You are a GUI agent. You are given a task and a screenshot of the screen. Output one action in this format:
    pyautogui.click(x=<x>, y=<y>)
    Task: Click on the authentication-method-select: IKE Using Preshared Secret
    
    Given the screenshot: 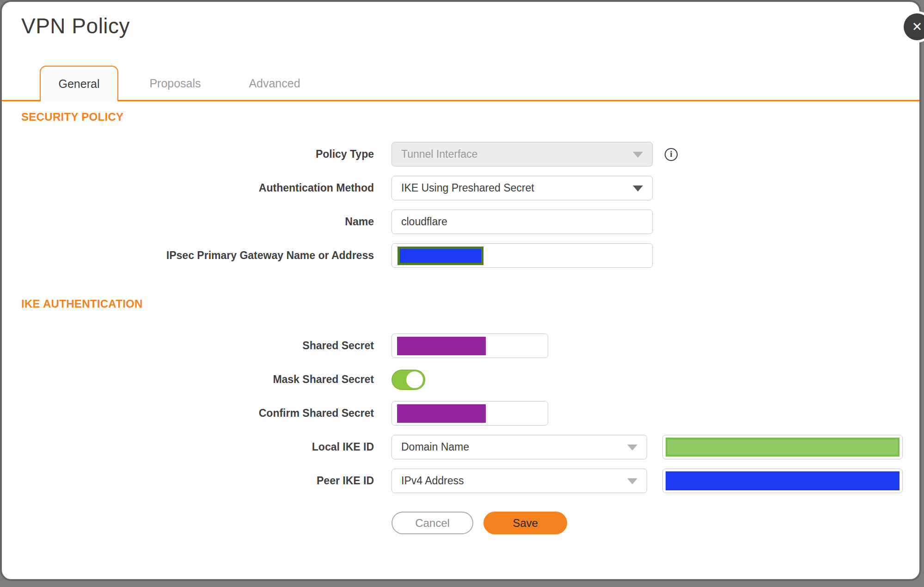 What is the action you would take?
    pyautogui.click(x=522, y=188)
    